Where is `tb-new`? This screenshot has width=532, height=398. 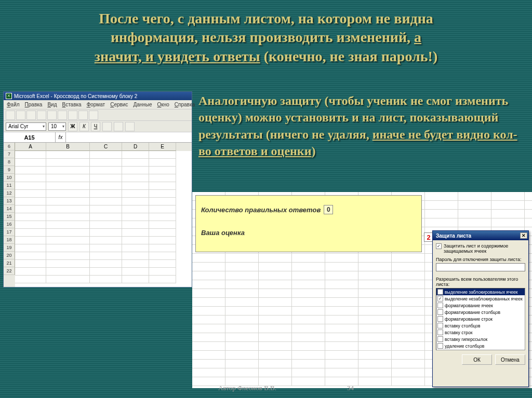
tb-new is located at coordinates (10, 115).